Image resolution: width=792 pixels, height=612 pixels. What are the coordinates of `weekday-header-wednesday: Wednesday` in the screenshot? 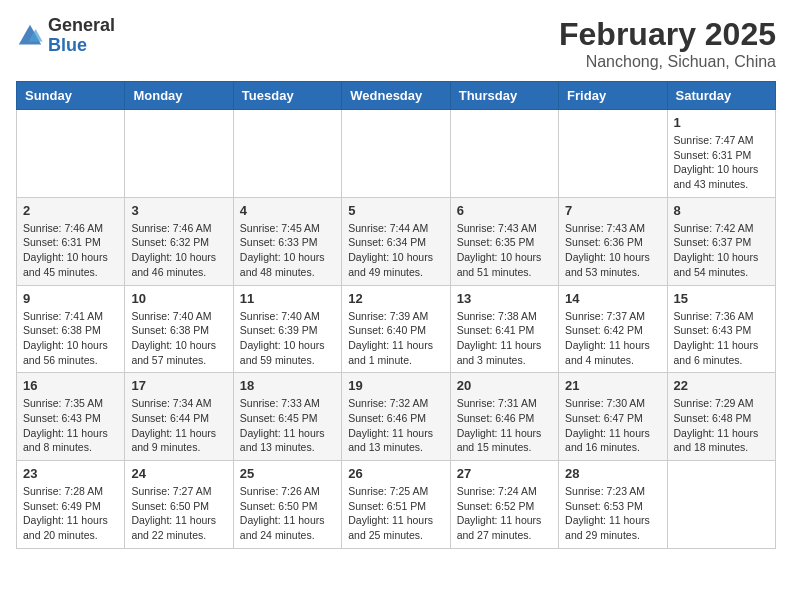 It's located at (396, 96).